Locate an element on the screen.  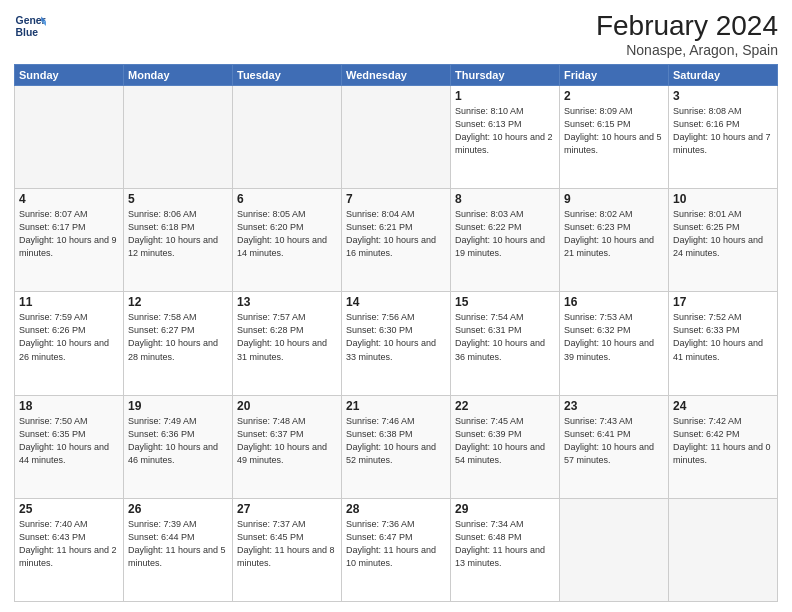
day-header-thursday: Thursday is located at coordinates (506, 76).